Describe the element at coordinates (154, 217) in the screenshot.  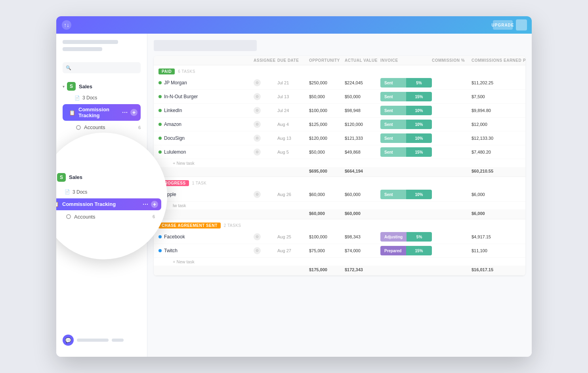
I see `magnify-accounts-count: 6` at that location.